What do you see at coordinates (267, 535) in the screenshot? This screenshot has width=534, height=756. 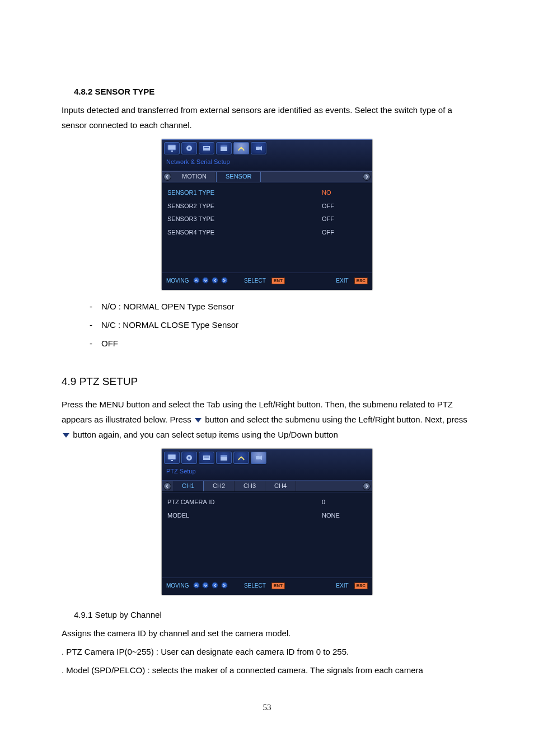 I see `osd-body: PTZ CAMERA ID 0 MODEL NONE` at bounding box center [267, 535].